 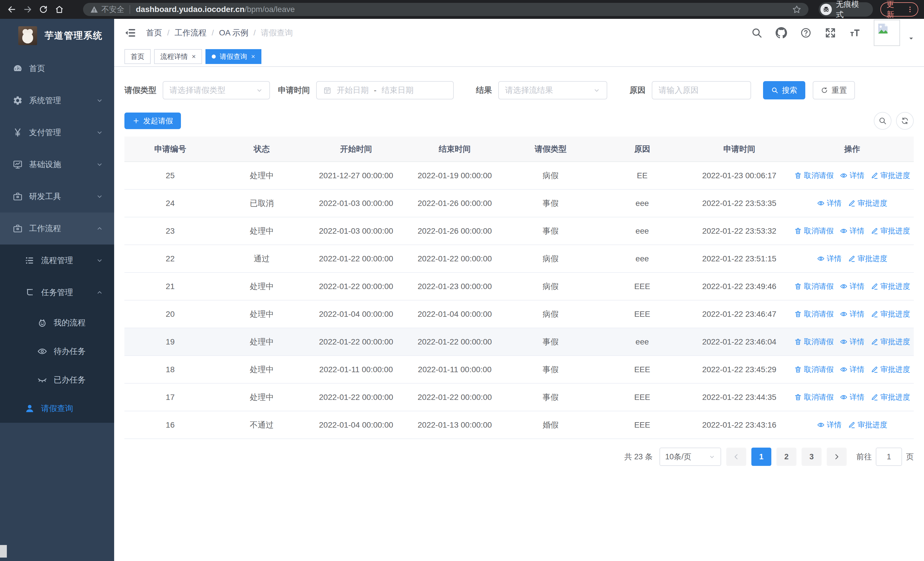 I want to click on cell-leave-type: 事假, so click(x=550, y=231).